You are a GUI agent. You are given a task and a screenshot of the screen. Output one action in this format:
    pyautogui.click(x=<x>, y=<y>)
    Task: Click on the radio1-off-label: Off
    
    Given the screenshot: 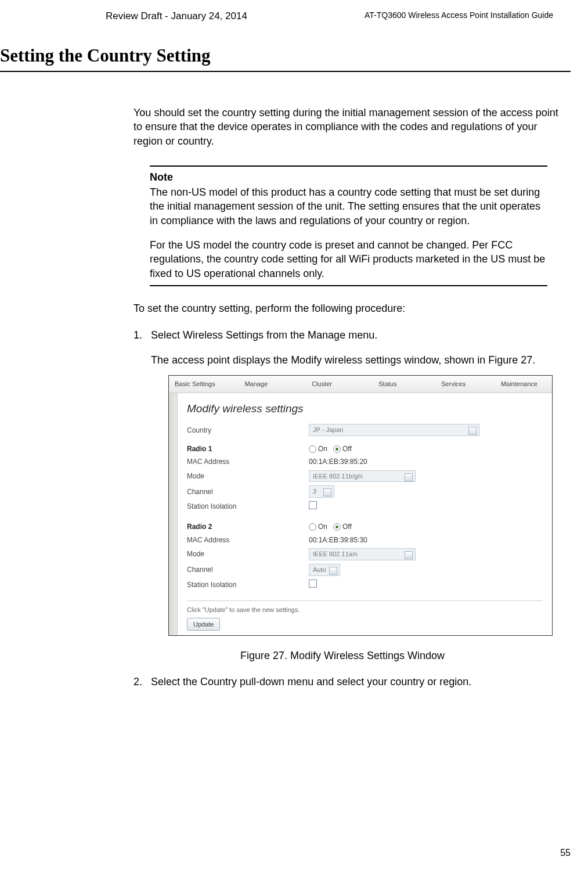 What is the action you would take?
    pyautogui.click(x=347, y=449)
    